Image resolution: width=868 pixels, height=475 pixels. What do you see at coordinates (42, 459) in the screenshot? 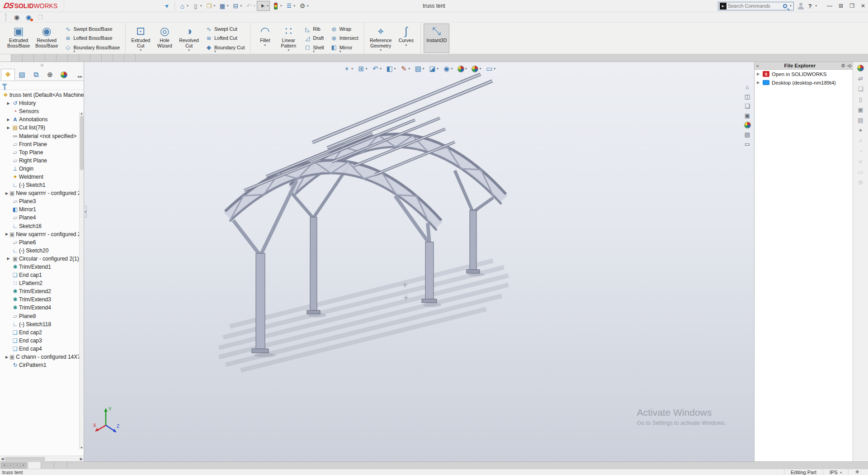
I see `tree-horizontal-scrollbar: ◀ ▶` at bounding box center [42, 459].